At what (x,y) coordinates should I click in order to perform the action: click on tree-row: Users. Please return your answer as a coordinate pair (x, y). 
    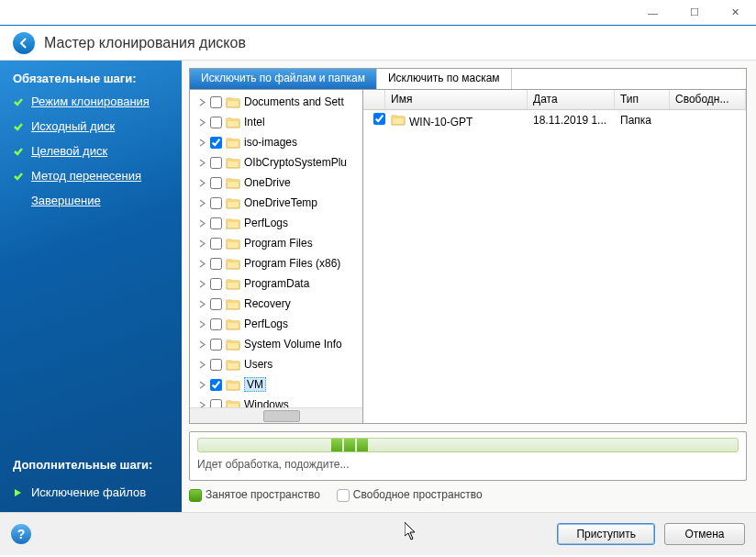
    Looking at the image, I should click on (277, 364).